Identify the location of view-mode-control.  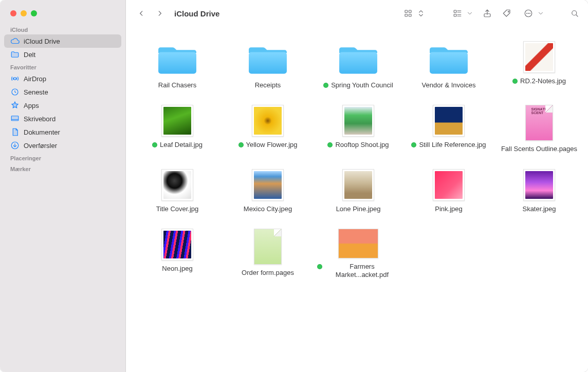
(413, 13).